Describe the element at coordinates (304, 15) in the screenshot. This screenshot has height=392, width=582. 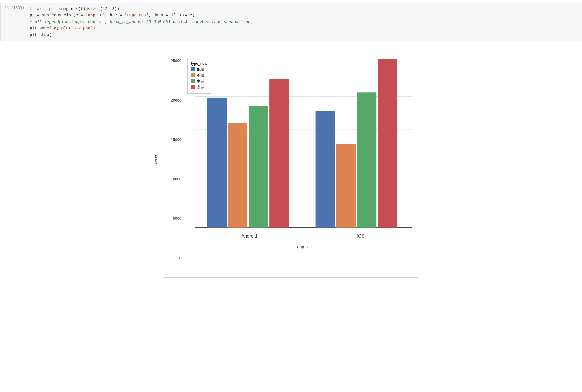
I see `code-line-2: p3 = sns.countplot(x = 'app_id', hue = '…` at that location.